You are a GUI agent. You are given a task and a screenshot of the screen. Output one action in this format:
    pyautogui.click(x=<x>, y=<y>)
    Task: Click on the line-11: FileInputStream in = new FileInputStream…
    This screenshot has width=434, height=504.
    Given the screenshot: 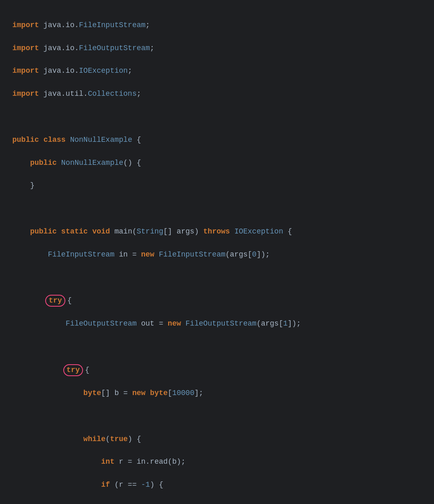 What is the action you would take?
    pyautogui.click(x=217, y=255)
    